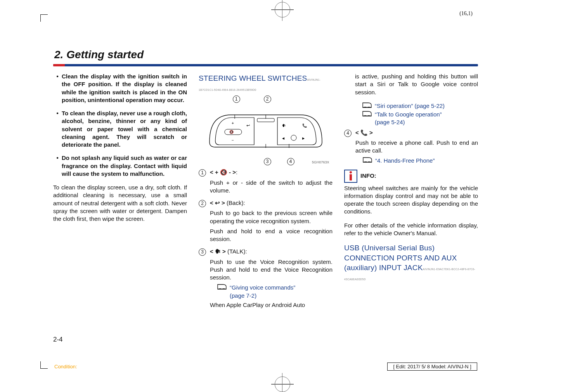 This screenshot has width=568, height=392. What do you see at coordinates (44, 365) in the screenshot?
I see `crop-mark-bl` at bounding box center [44, 365].